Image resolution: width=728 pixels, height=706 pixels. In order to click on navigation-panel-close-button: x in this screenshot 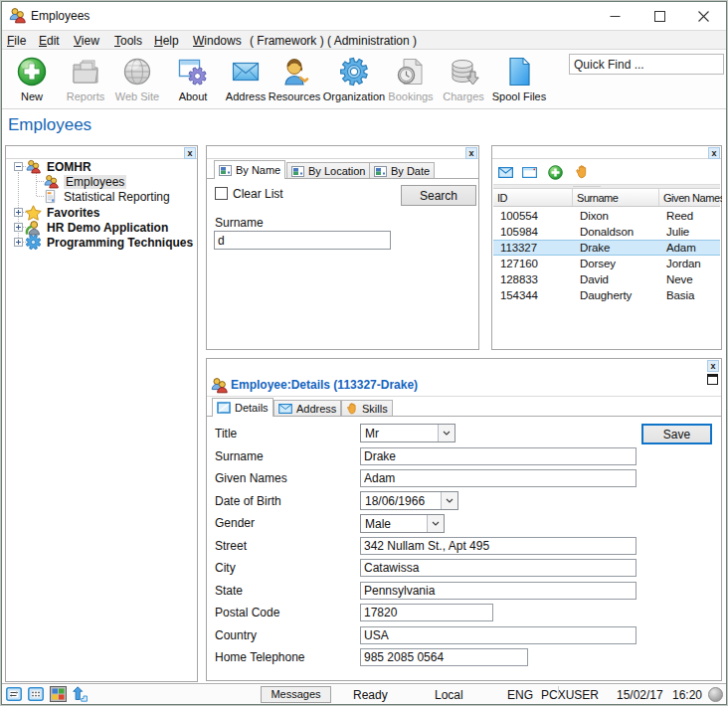, I will do `click(190, 153)`.